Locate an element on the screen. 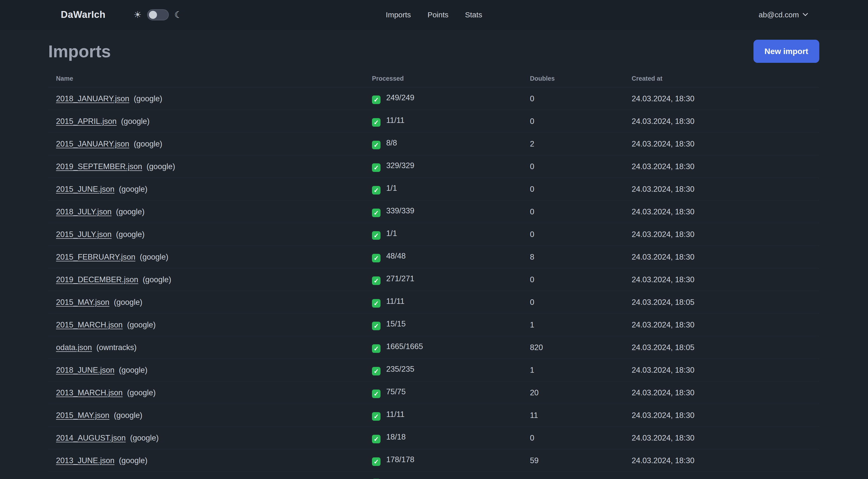  table-row: 2015_JULY.json (google) ✓ 1/1 0 24.03.20… is located at coordinates (434, 235).